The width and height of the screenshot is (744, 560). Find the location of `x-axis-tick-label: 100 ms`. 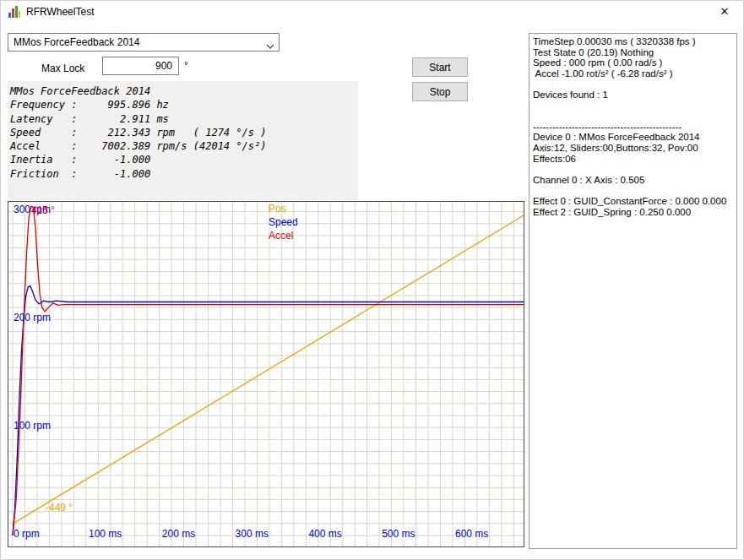

x-axis-tick-label: 100 ms is located at coordinates (105, 534).